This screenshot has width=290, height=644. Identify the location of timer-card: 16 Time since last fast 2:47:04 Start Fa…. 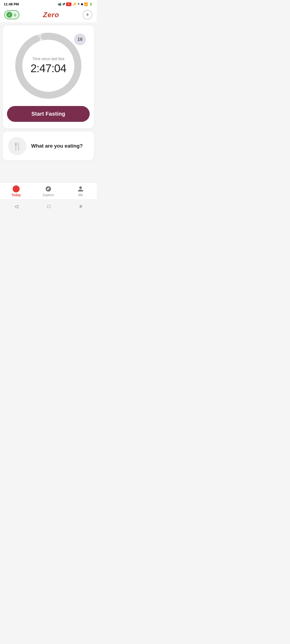
(48, 77).